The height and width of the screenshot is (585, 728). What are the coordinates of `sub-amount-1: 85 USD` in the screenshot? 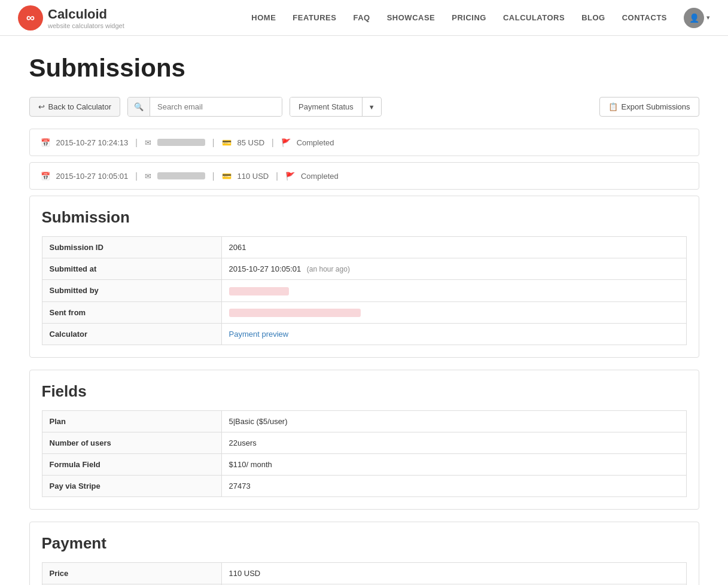 It's located at (251, 142).